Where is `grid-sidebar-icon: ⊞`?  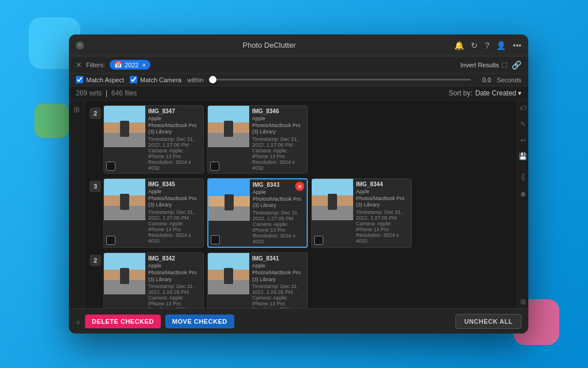 grid-sidebar-icon: ⊞ is located at coordinates (77, 109).